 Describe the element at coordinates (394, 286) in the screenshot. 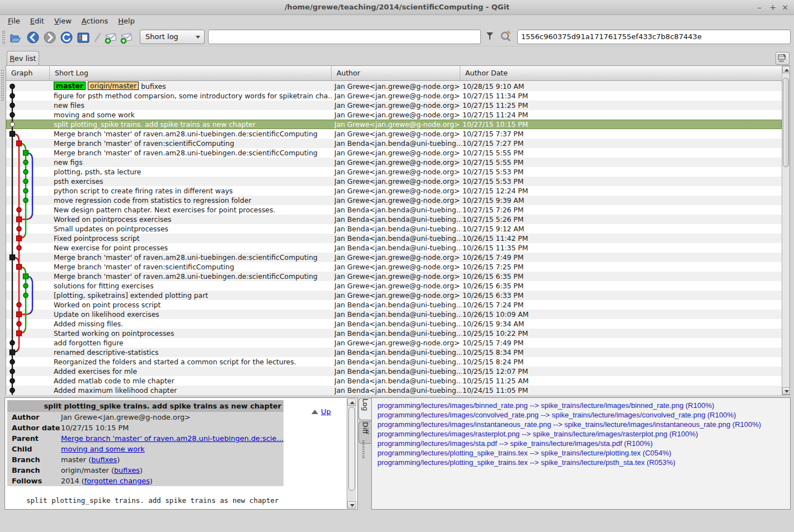

I see `commit-row: solutions for fitting exercisesJan Grewe…` at that location.